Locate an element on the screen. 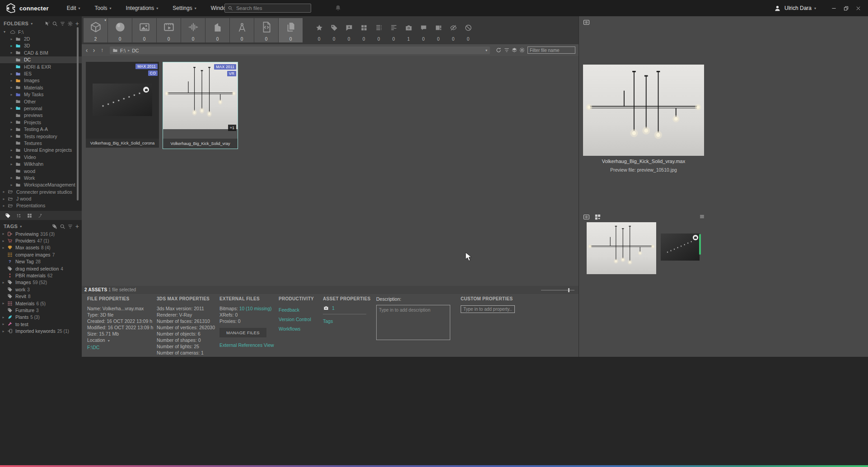 This screenshot has width=868, height=467. tag-item-to-test: ▸to test is located at coordinates (41, 324).